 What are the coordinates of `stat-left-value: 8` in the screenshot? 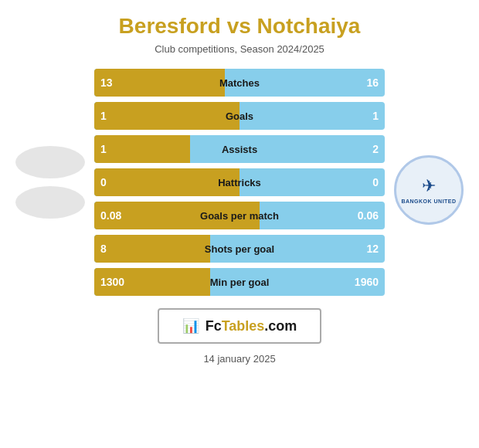 It's located at (104, 249).